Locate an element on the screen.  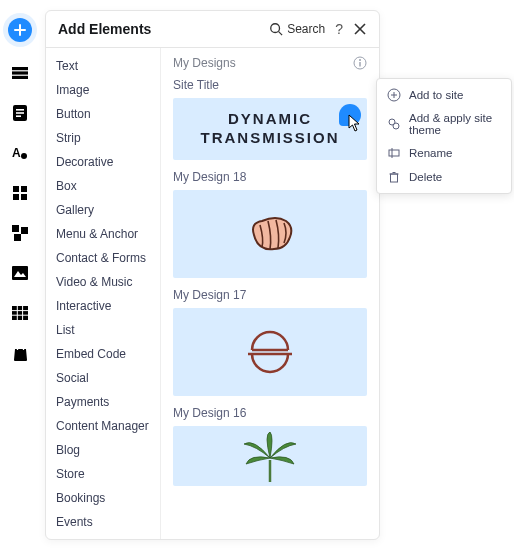
menu-item-label: Delete is located at coordinates (426, 177).